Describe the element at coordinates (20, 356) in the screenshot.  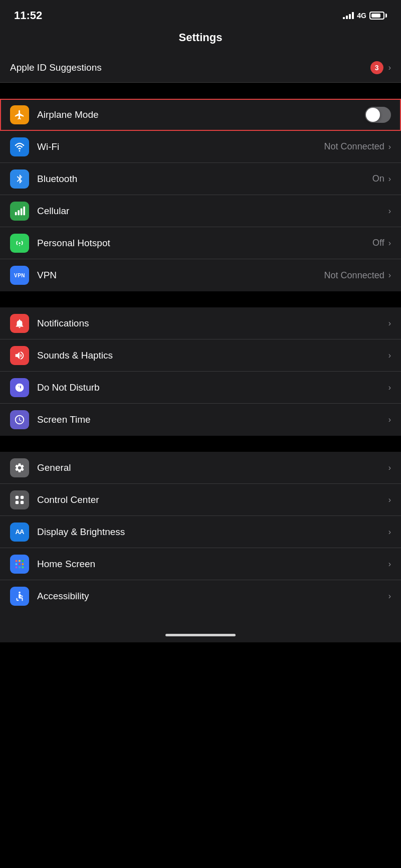
I see `sounds-svg-icon` at that location.